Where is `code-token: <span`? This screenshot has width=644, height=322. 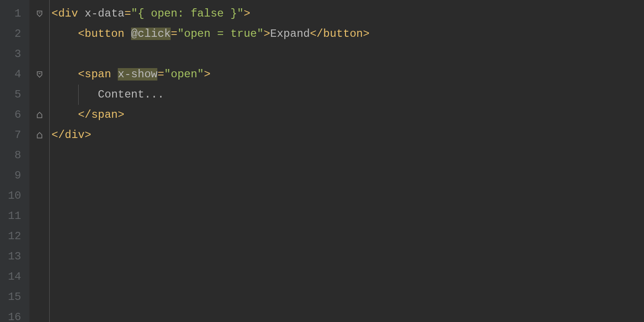 code-token: <span is located at coordinates (98, 75).